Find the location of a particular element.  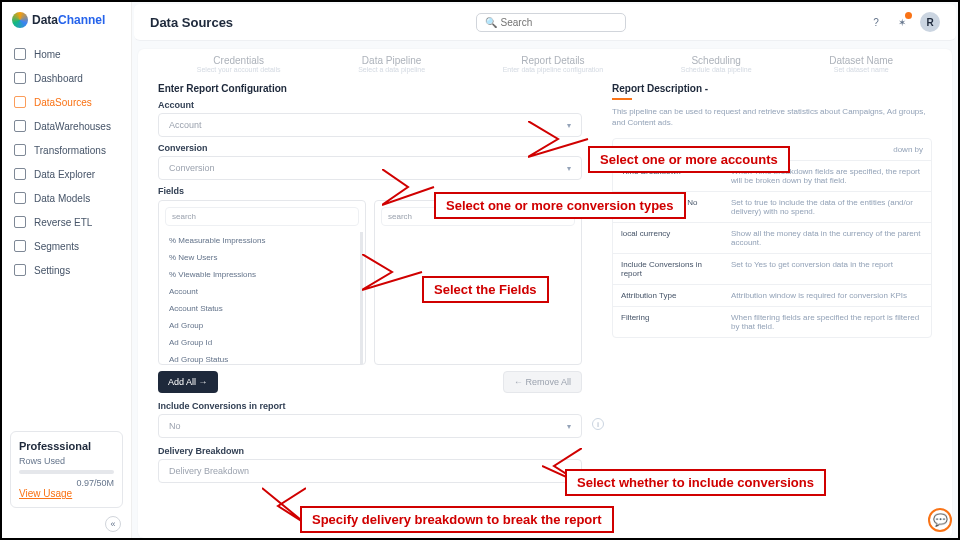

brand-name: DataChannel is located at coordinates (68, 20).